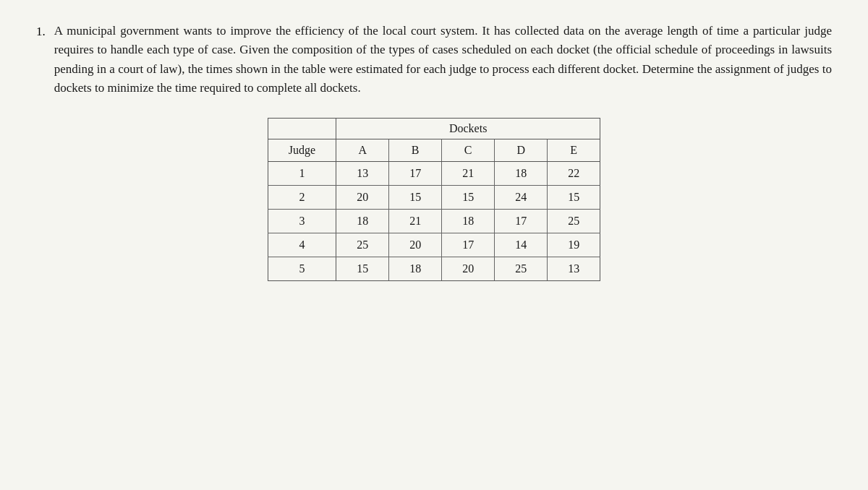  Describe the element at coordinates (521, 221) in the screenshot. I see `cell-3-d: 17` at that location.